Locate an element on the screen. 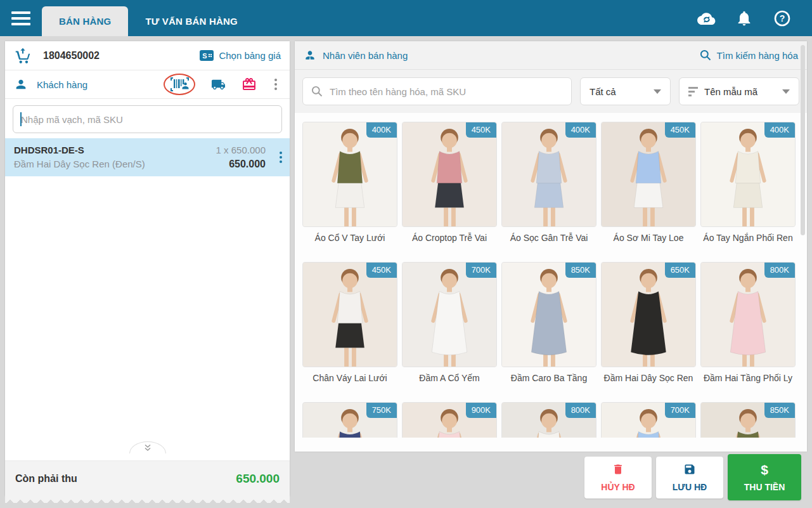 This screenshot has height=508, width=812. product-name: Đầm Hai Tầng Phối Ly is located at coordinates (748, 383).